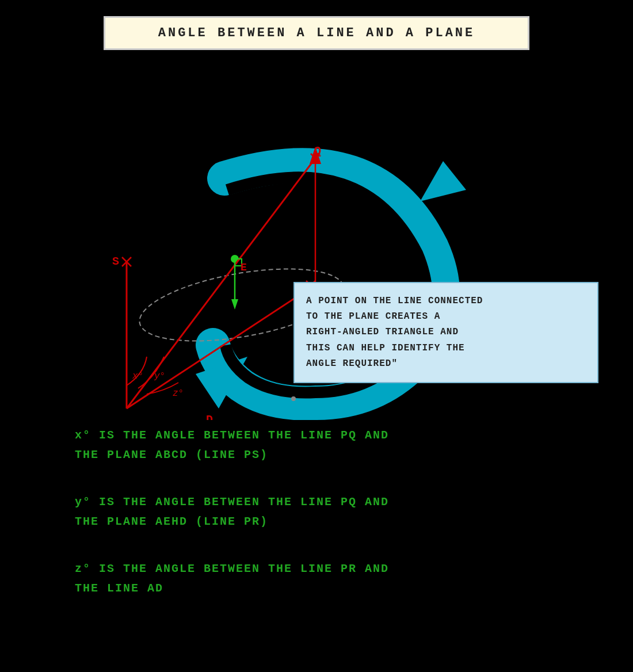 This screenshot has height=672, width=633. What do you see at coordinates (373, 316) in the screenshot?
I see `info-line2: TO THE PLANE CREATES A` at bounding box center [373, 316].